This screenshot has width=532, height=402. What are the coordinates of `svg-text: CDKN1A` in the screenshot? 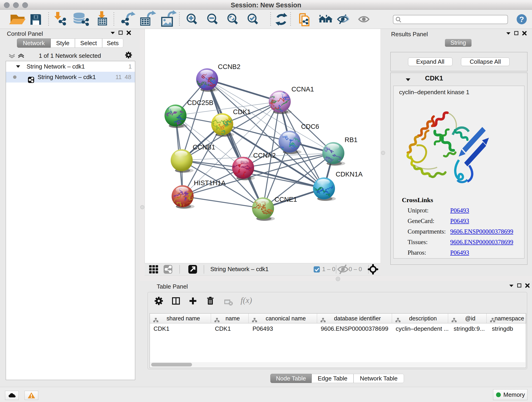 It's located at (349, 174).